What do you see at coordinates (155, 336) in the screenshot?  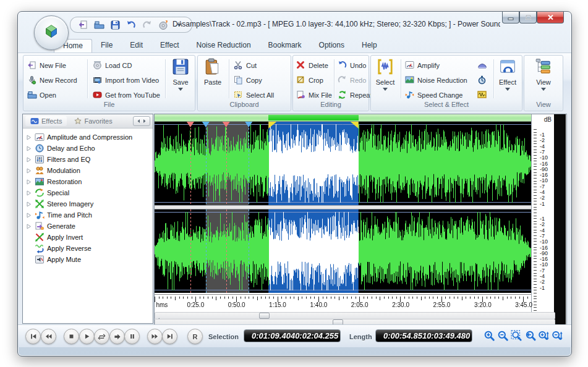 I see `fast-forward-button` at bounding box center [155, 336].